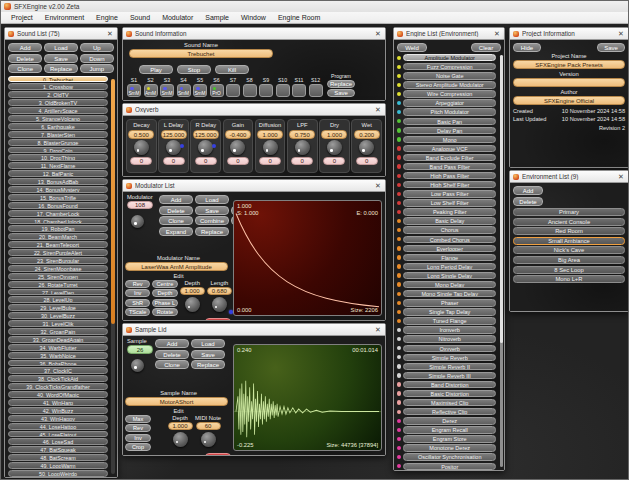  I want to click on depth-field: 1.000, so click(180, 426).